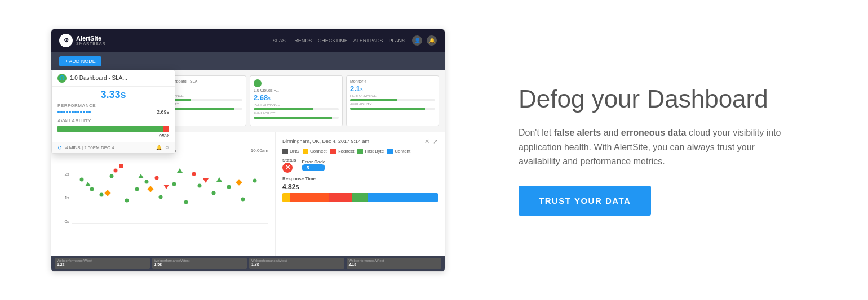 The image size is (868, 300). I want to click on avail-green, so click(110, 129).